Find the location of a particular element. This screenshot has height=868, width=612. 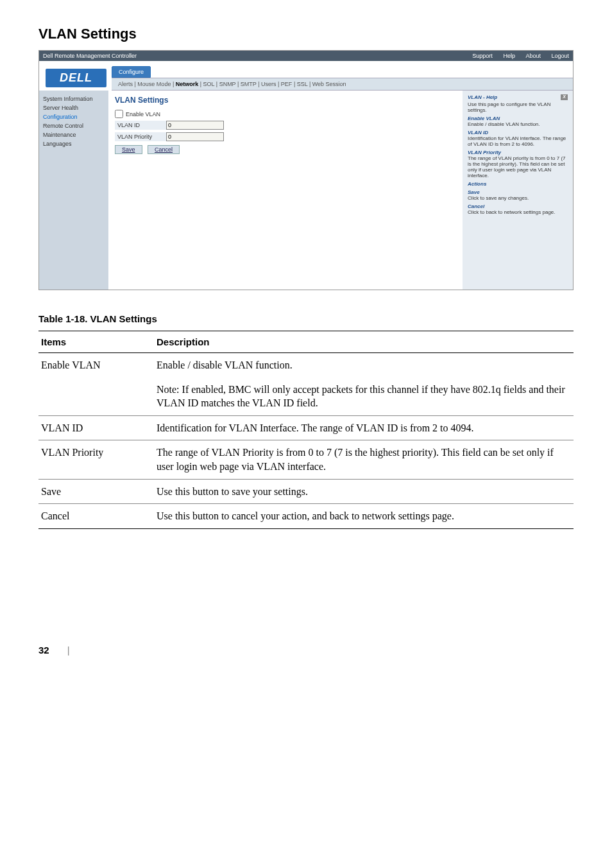

link-support: Support is located at coordinates (482, 56).